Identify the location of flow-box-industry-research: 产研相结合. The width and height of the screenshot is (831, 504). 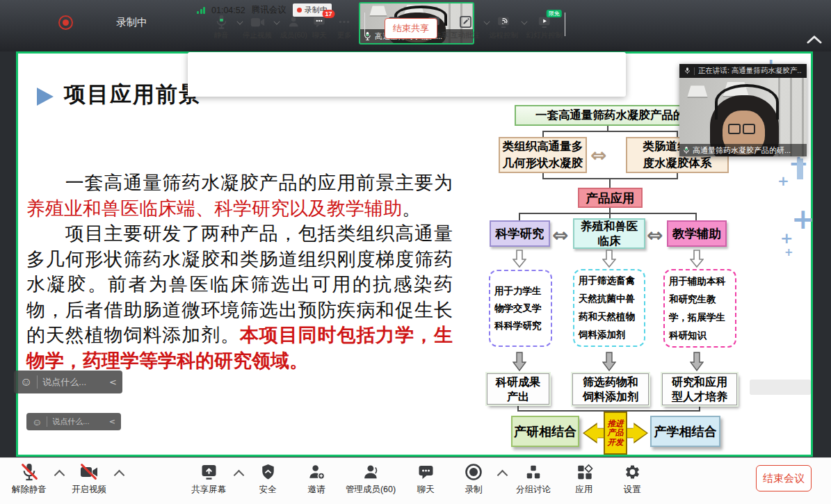
(545, 431).